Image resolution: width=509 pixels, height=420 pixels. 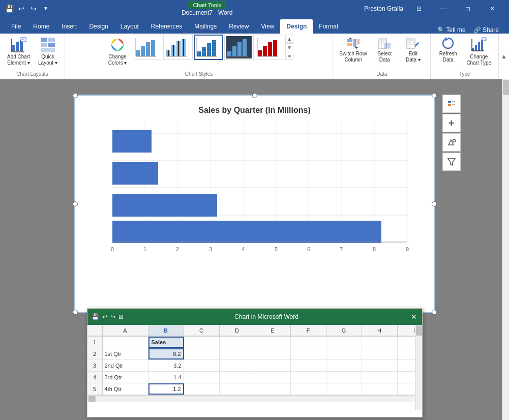 What do you see at coordinates (237, 366) in the screenshot?
I see `cell-d3` at bounding box center [237, 366].